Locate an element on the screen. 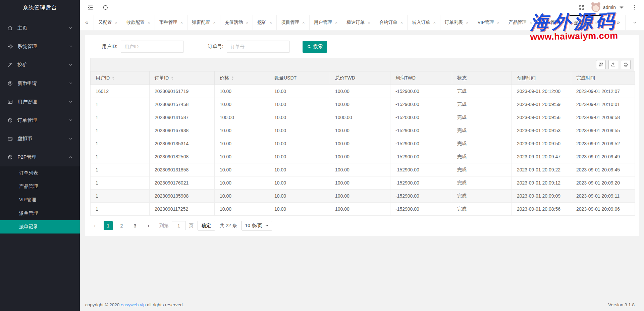  tab-VIP管理: VIP管理× is located at coordinates (489, 22).